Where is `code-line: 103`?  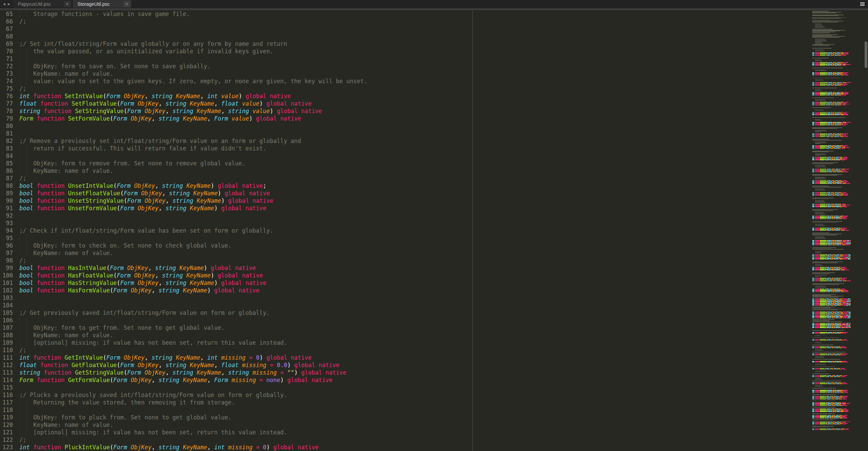 code-line: 103 is located at coordinates (184, 298).